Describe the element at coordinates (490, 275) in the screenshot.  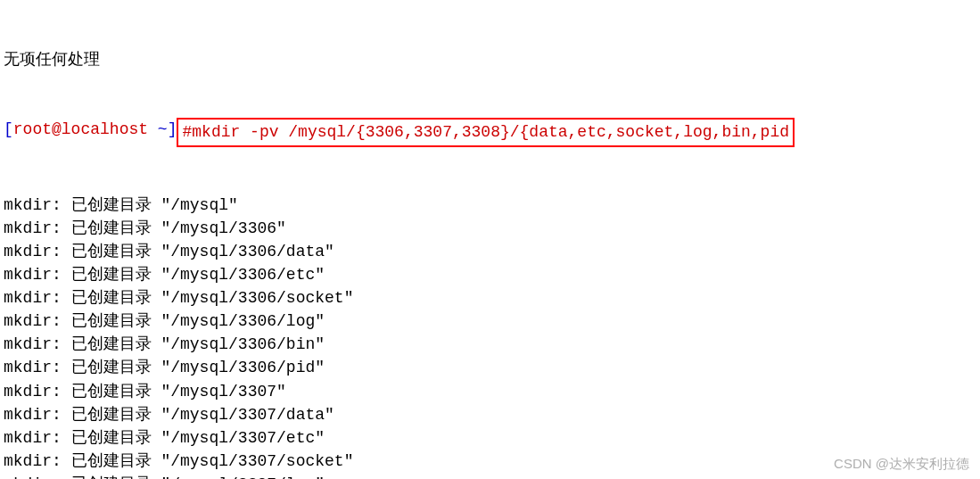
I see `output-line: mkdir: 已创建目录 "/mysql/3306/etc"` at that location.